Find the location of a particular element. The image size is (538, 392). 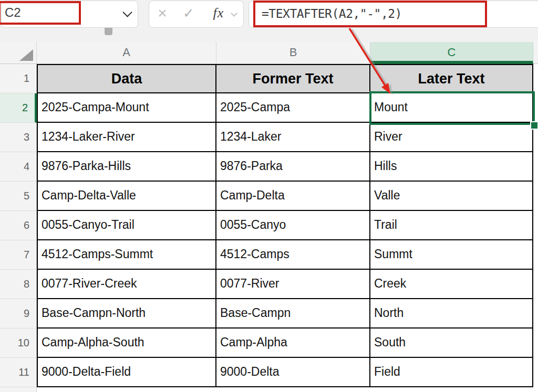

cell-a7: 4512-Camps-Summt is located at coordinates (127, 255).